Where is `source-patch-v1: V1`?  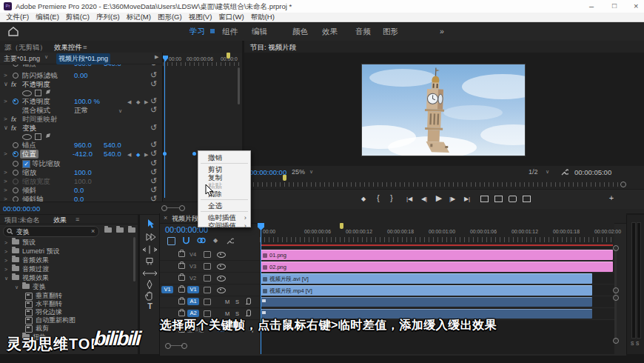
source-patch-v1: V1 is located at coordinates (167, 290).